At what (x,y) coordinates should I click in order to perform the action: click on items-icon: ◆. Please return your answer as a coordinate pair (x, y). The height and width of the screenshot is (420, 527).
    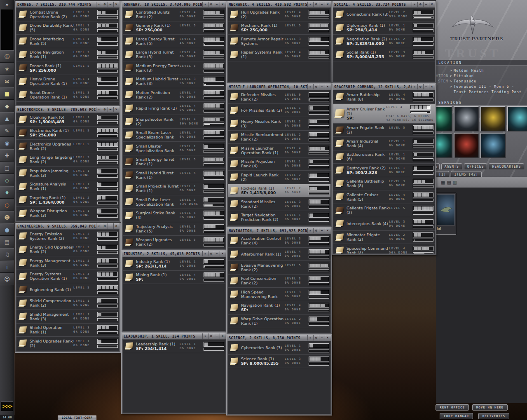
    Looking at the image, I should click on (7, 106).